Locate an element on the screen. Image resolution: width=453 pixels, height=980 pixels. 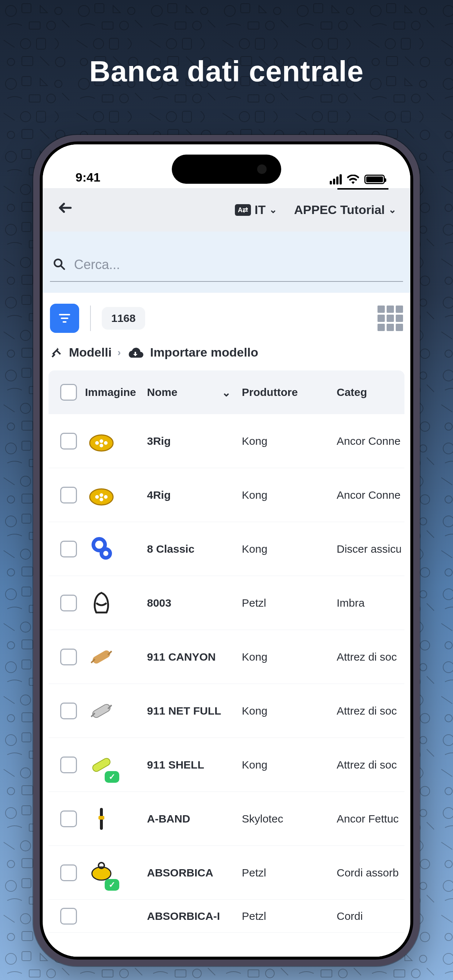
language-selector: A⇄ IT ⌄ is located at coordinates (256, 210).